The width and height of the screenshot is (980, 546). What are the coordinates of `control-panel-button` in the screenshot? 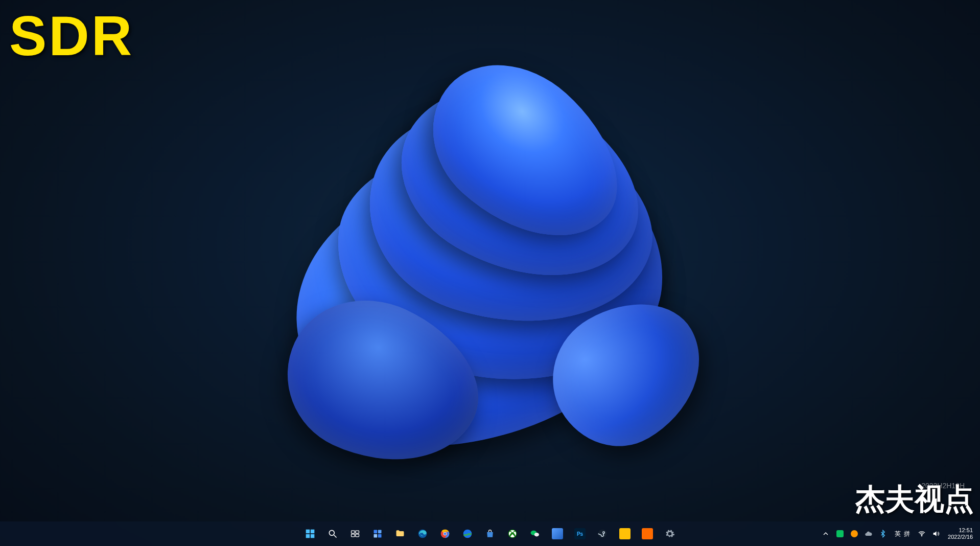 It's located at (557, 534).